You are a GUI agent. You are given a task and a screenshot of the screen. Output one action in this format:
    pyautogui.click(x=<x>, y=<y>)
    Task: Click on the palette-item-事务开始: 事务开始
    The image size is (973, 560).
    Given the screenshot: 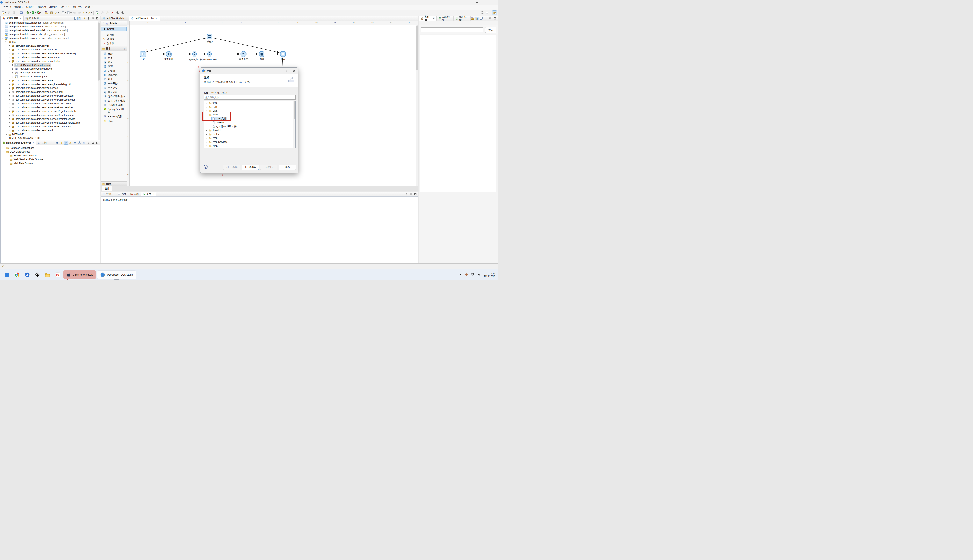 What is the action you would take?
    pyautogui.click(x=114, y=84)
    